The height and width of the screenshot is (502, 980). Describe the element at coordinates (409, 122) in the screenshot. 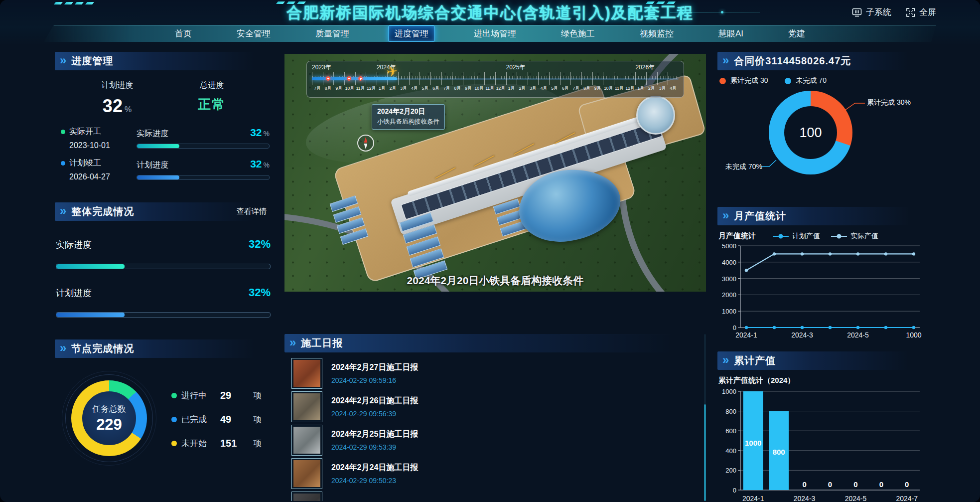

I see `callout-text: 小铁具备盾构接收条件` at that location.